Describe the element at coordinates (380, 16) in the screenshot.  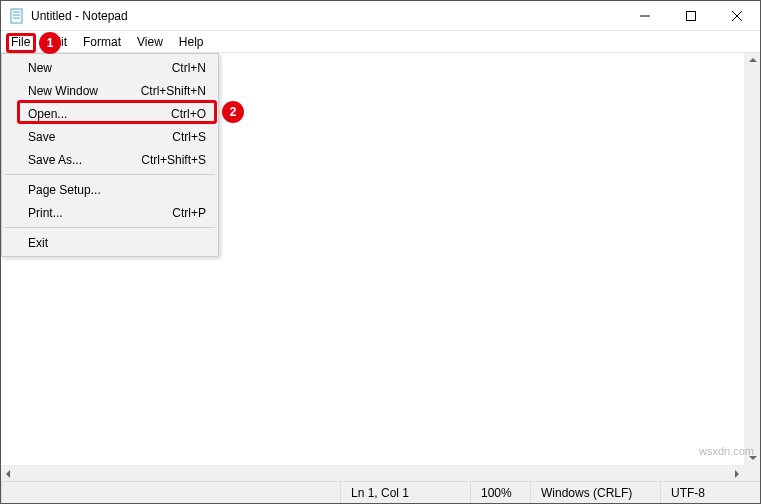
I see `title-bar: Untitled - Notepad` at that location.